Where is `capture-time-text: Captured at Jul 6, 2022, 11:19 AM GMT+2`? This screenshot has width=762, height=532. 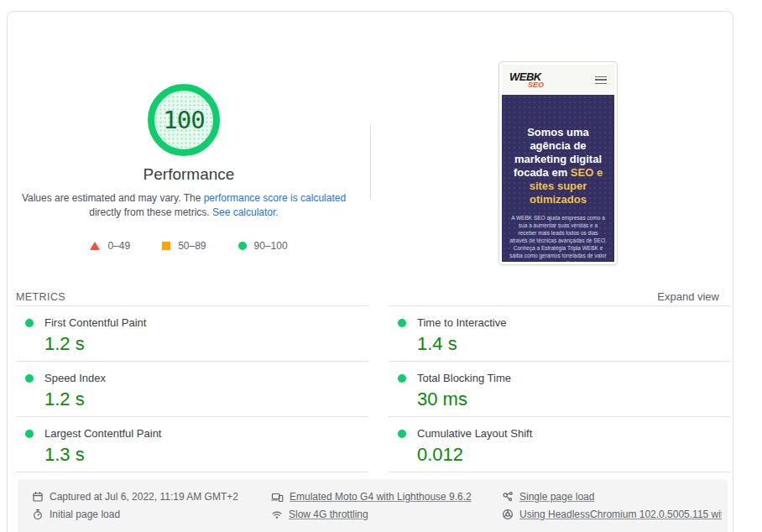 capture-time-text: Captured at Jul 6, 2022, 11:19 AM GMT+2 is located at coordinates (144, 497).